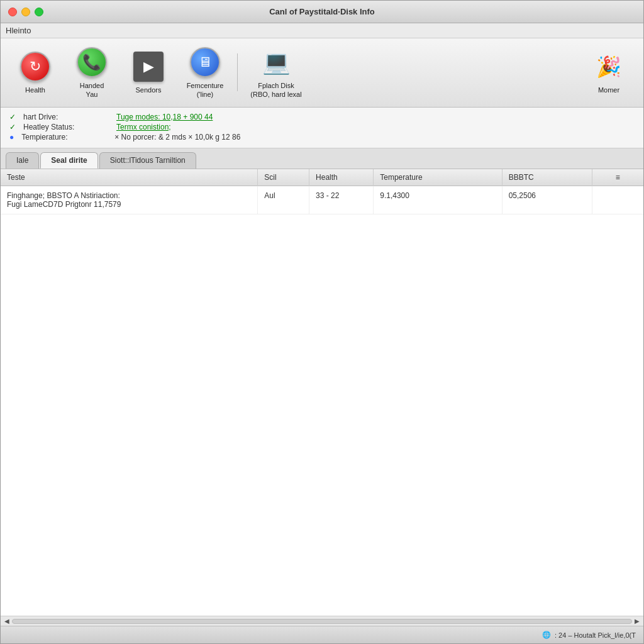 This screenshot has width=644, height=644. Describe the element at coordinates (322, 117) in the screenshot. I see `info-row-0: ✓ hart Drive: Tuge modes: 10,18 + 900 44` at that location.